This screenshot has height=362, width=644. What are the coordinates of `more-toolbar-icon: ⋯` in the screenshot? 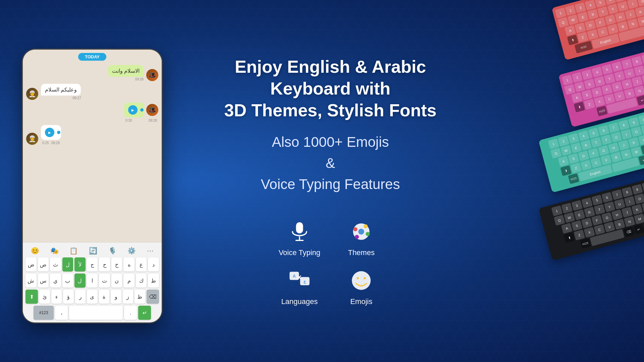 It's located at (150, 251).